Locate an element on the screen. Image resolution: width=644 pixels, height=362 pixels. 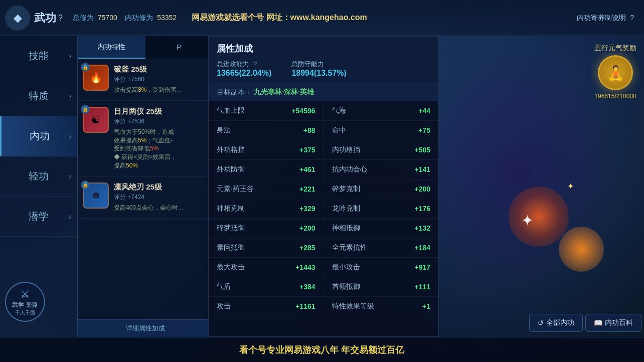
lock-icon-1: 🔒 is located at coordinates (85, 109).